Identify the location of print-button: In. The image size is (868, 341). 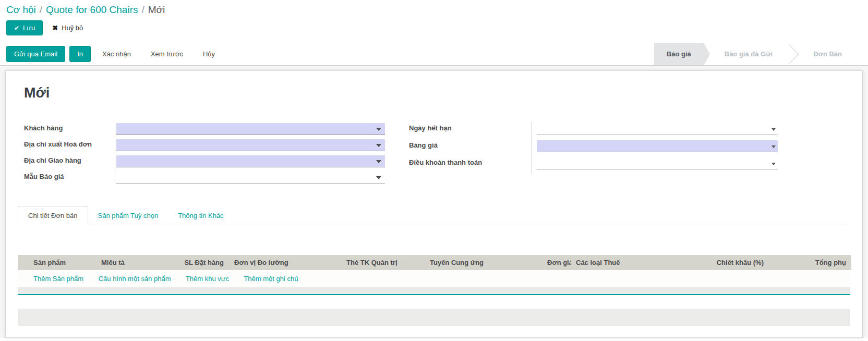
(80, 54).